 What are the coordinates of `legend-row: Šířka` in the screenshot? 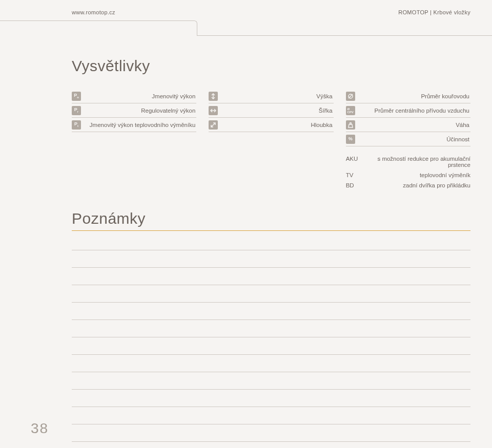 It's located at (271, 111).